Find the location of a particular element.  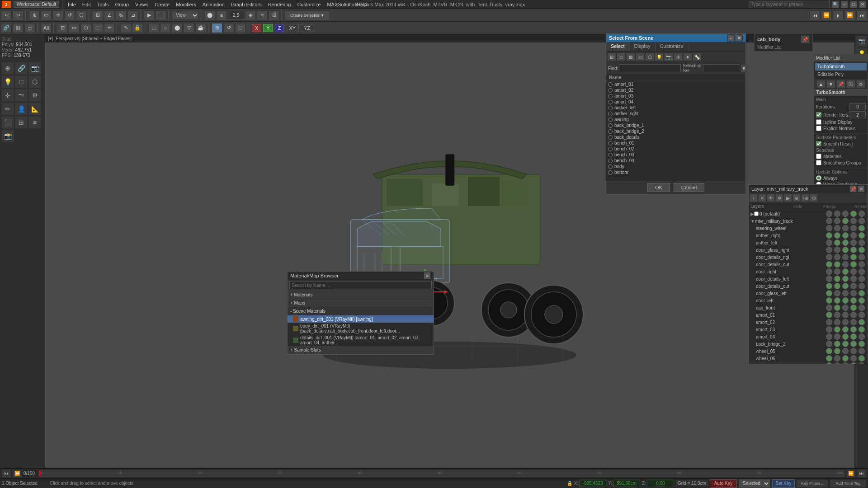

layer-list-item: door_details_rigl is located at coordinates (808, 257).